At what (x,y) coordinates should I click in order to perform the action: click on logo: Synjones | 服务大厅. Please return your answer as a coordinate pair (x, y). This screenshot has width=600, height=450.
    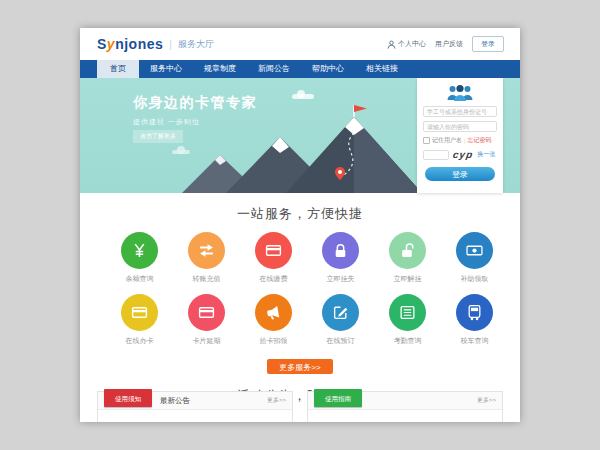
    Looking at the image, I should click on (156, 44).